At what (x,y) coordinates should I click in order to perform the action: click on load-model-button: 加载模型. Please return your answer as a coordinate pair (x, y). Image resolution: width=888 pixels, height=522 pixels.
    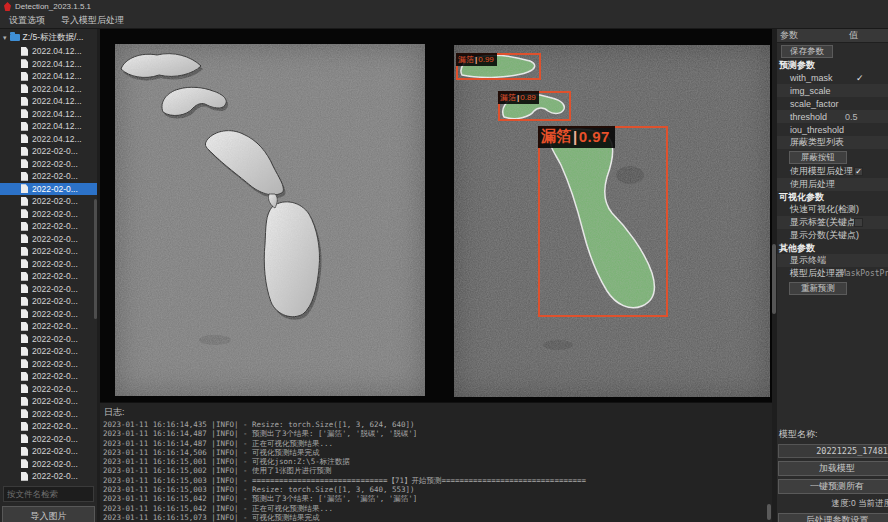
    Looking at the image, I should click on (833, 468).